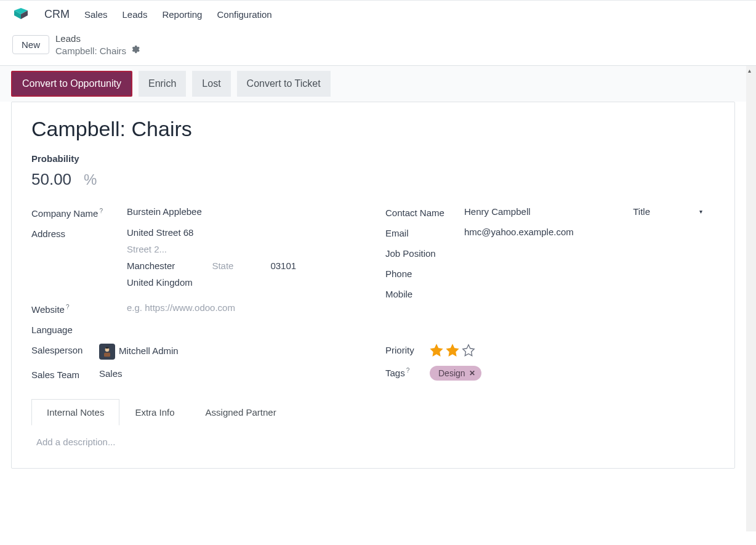  Describe the element at coordinates (244, 212) in the screenshot. I see `company-name-value: Burstein Applebee` at that location.